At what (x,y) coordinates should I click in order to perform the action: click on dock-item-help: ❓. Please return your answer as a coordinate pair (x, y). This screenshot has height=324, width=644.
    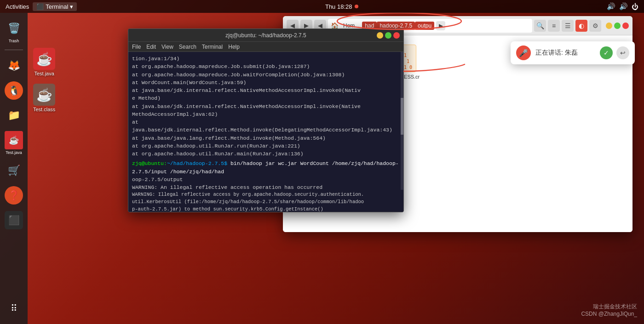
    Looking at the image, I should click on (14, 195).